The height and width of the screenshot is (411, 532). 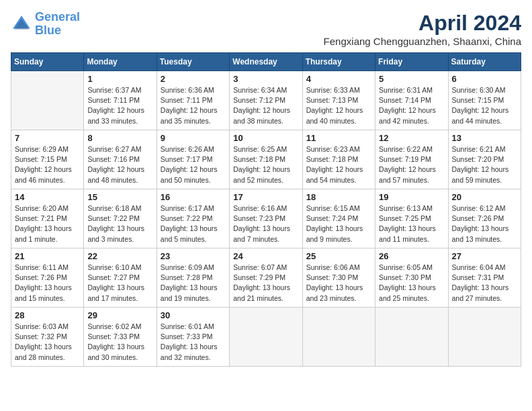 I want to click on day-number: 18, so click(x=339, y=197).